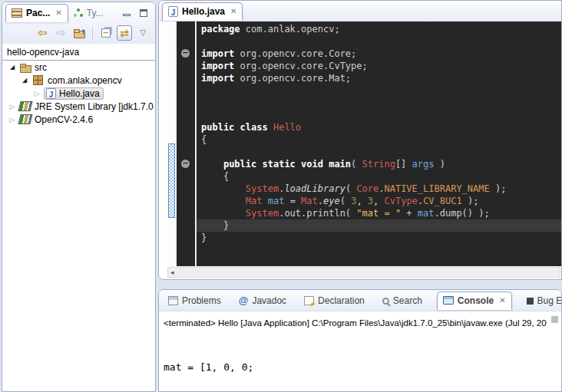 The width and height of the screenshot is (562, 392). Describe the element at coordinates (78, 94) in the screenshot. I see `tree-item-hello-java: ▷ J Hello.java` at that location.